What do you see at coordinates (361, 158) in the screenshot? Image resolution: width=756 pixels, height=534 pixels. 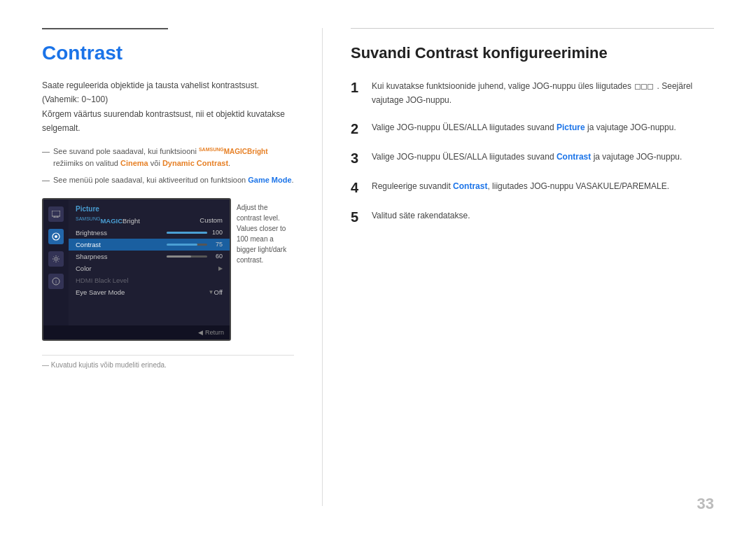 I see `step-3-number: 3` at bounding box center [361, 158].